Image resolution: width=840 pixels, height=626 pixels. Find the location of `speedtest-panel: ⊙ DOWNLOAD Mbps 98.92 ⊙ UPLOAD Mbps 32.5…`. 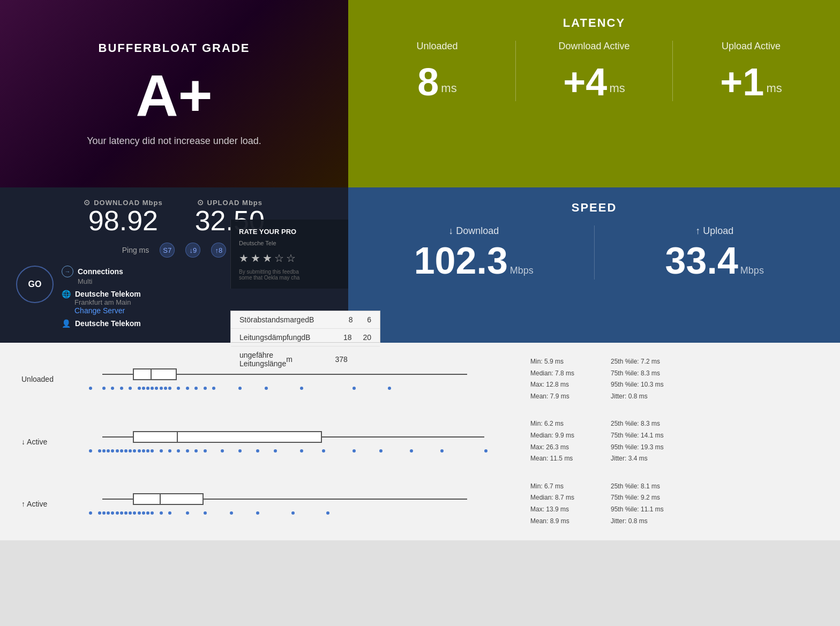

speedtest-panel: ⊙ DOWNLOAD Mbps 98.92 ⊙ UPLOAD Mbps 32.5… is located at coordinates (174, 265).